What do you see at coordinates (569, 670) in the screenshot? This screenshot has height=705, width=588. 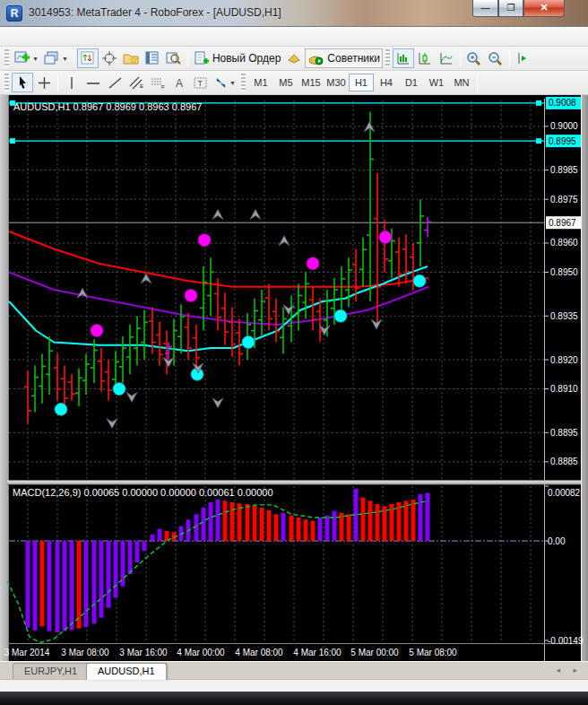 I see `tab-scroll-arrows: ◂ ▸` at bounding box center [569, 670].